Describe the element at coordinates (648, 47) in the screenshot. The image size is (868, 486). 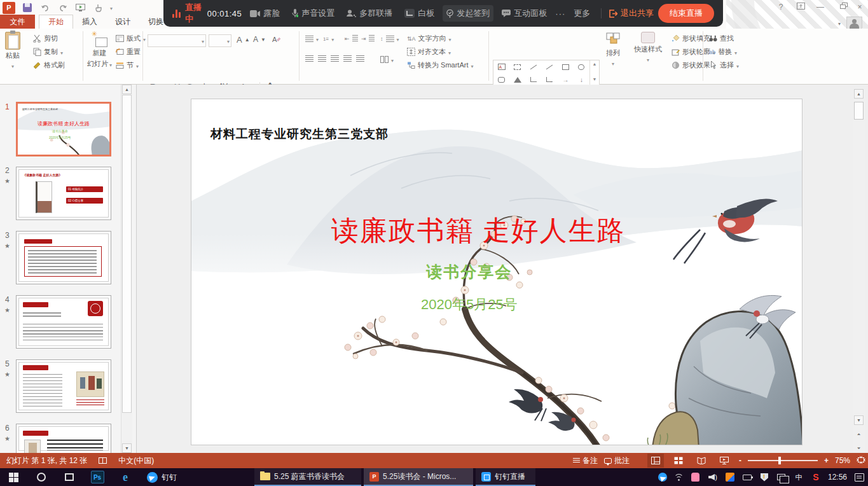
I see `quick-styles-button: 快速样式` at that location.